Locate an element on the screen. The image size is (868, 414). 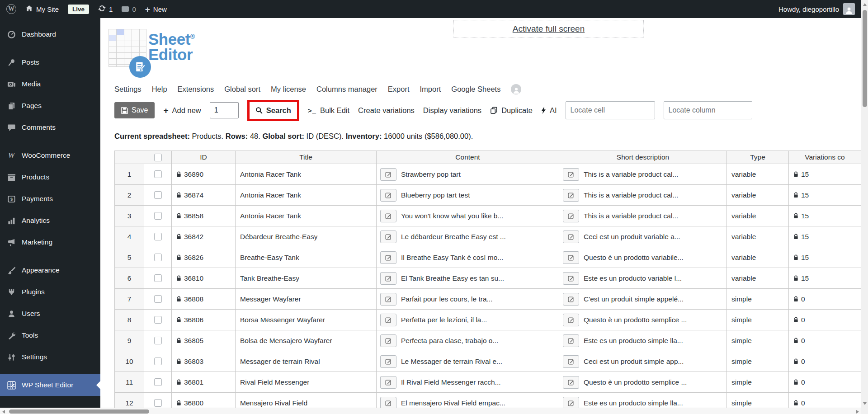
row-number-cell: 9 is located at coordinates (129, 341).